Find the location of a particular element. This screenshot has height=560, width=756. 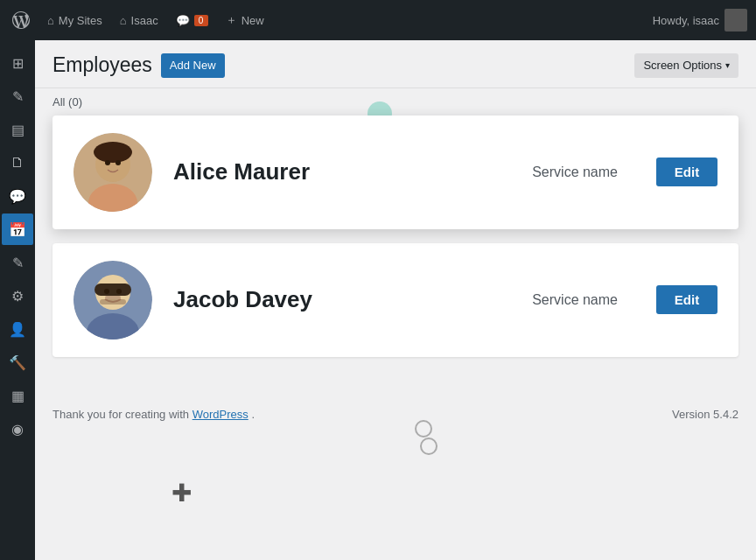

page-title-area: Employees Add New is located at coordinates (138, 66).